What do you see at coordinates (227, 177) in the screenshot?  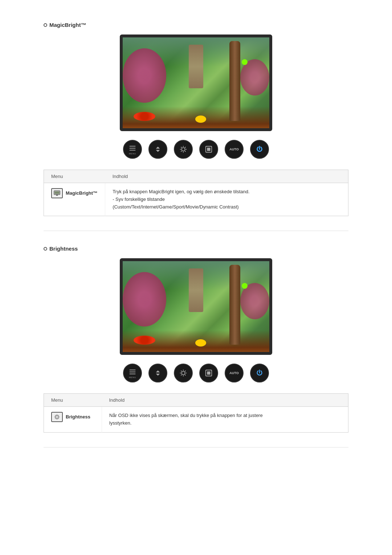 I see `table-col2-header: Indhold` at bounding box center [227, 177].